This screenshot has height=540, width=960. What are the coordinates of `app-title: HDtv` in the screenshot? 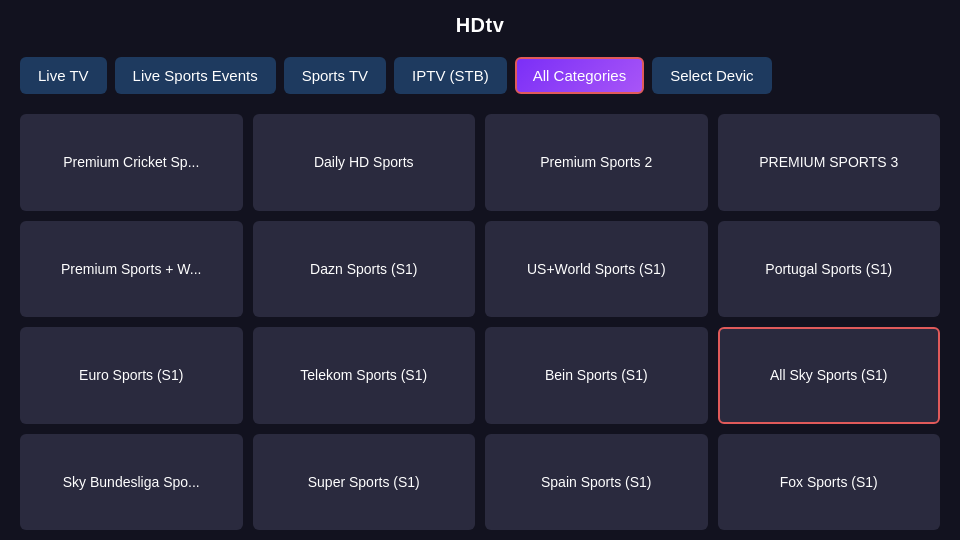 It's located at (480, 25).